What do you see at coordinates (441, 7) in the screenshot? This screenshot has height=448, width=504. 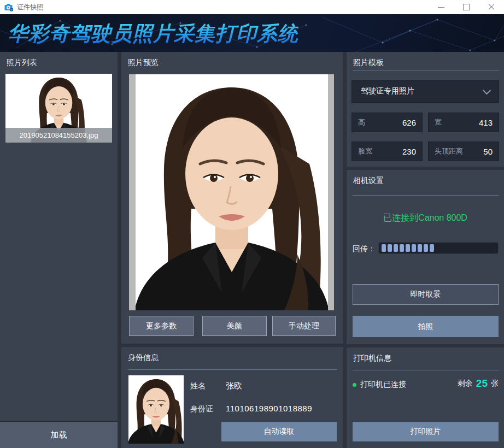 I see `minimize-button` at bounding box center [441, 7].